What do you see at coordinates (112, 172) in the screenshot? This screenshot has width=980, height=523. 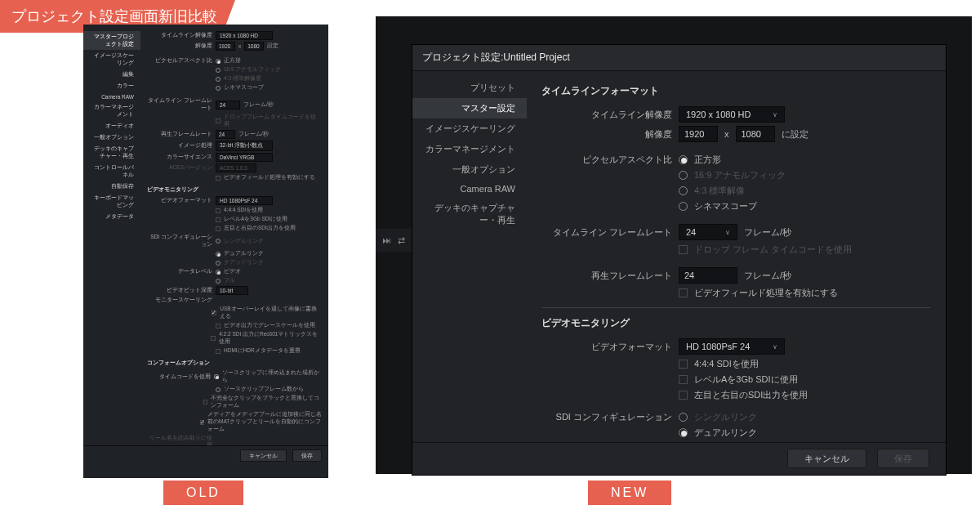 I see `sidebar-item: コントロールパネル` at bounding box center [112, 172].